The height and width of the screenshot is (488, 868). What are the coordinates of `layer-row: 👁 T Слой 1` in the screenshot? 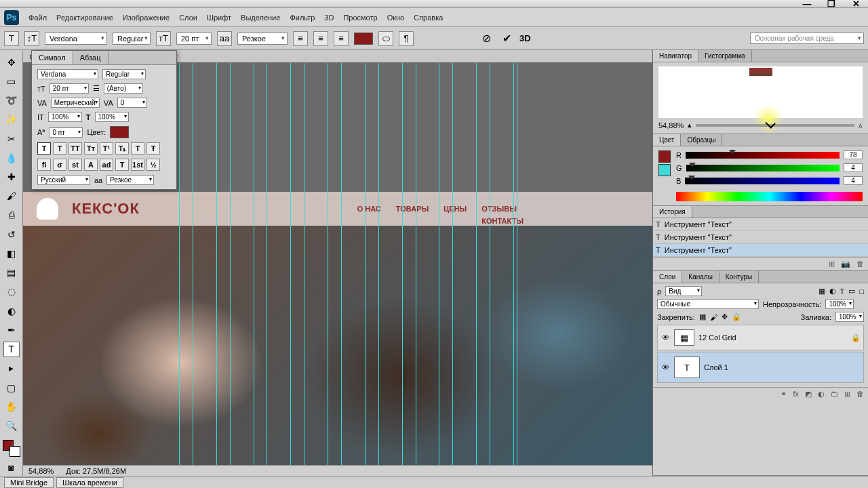 It's located at (761, 367).